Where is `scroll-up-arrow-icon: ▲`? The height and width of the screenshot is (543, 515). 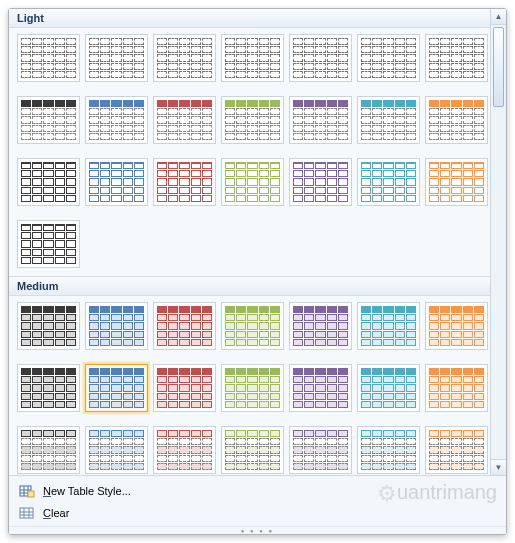
scroll-up-arrow-icon: ▲ is located at coordinates (498, 17).